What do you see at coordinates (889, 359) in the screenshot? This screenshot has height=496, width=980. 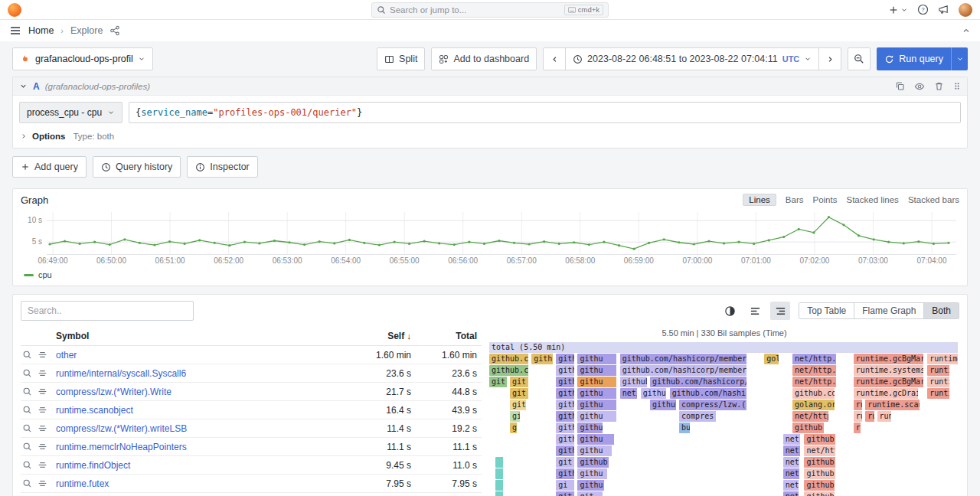 I see `flame-node: runtime.gcBgMarkWorke` at bounding box center [889, 359].